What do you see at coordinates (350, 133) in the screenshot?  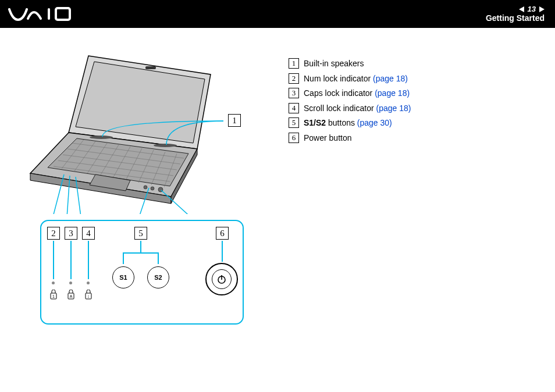 I see `legend: 1 Built-in speakers 2 Num lock indicator…` at bounding box center [350, 133].